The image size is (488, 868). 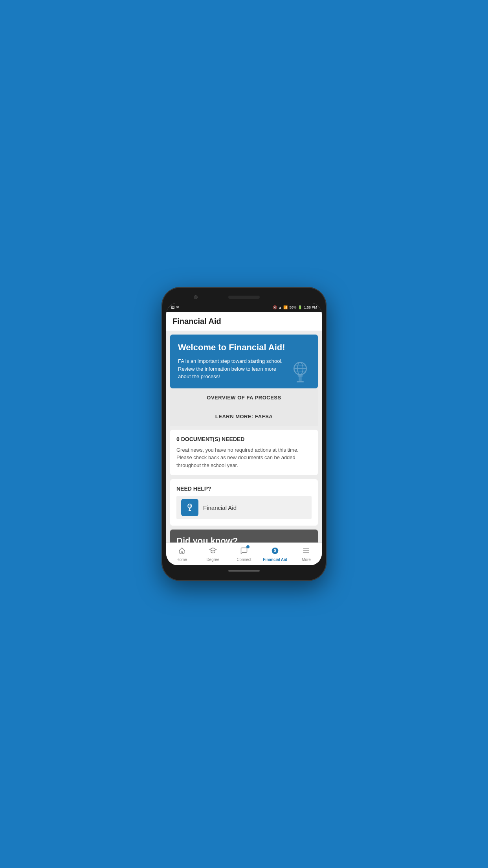 What do you see at coordinates (173, 307) in the screenshot?
I see `image-status-icon: 🖼` at bounding box center [173, 307].